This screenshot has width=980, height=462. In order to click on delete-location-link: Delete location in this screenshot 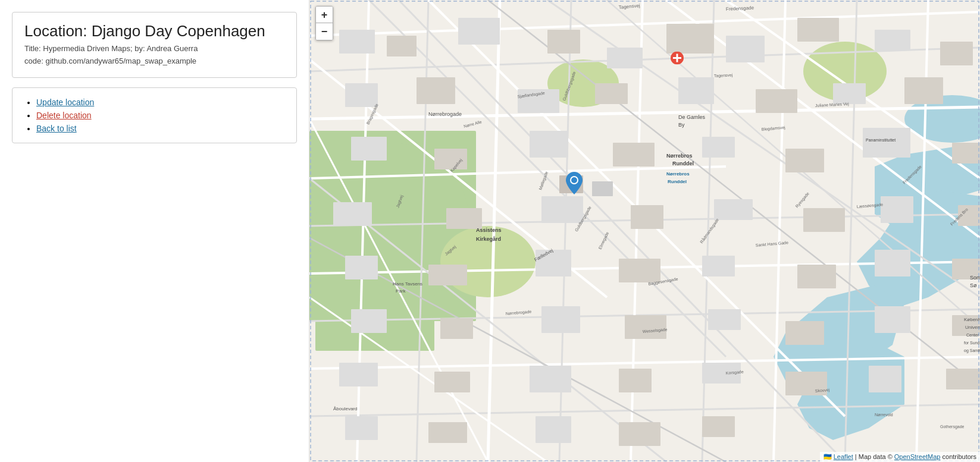, I will do `click(64, 115)`.